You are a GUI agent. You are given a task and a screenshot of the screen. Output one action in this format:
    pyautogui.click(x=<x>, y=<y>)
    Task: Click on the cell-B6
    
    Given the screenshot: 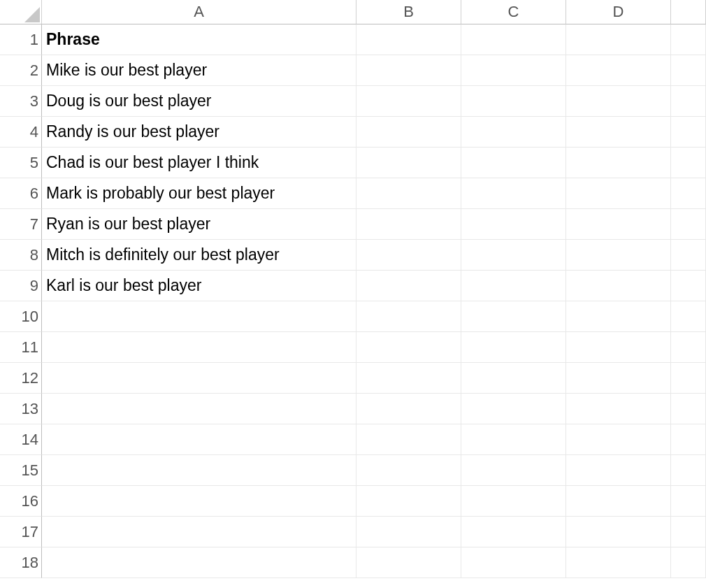 What is the action you would take?
    pyautogui.click(x=409, y=194)
    